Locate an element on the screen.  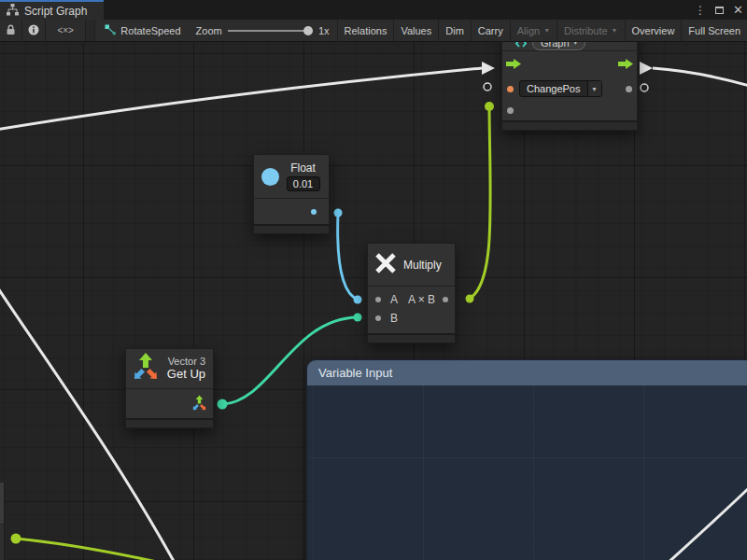
zoom-label: Zoom is located at coordinates (209, 31).